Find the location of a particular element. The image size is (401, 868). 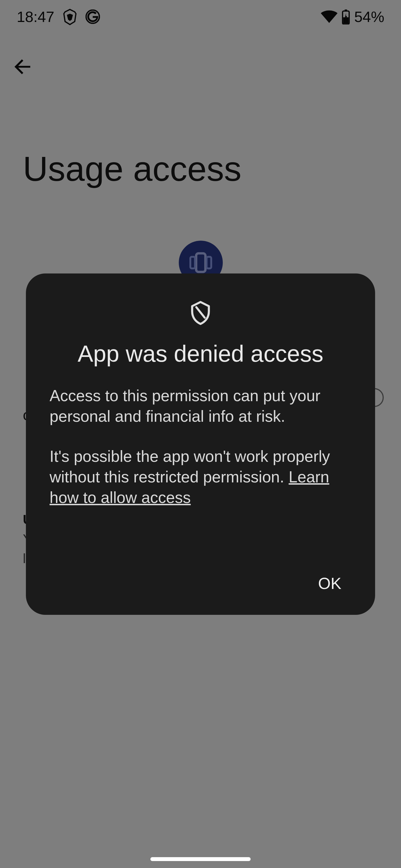

dialog-actions: OK is located at coordinates (200, 579).